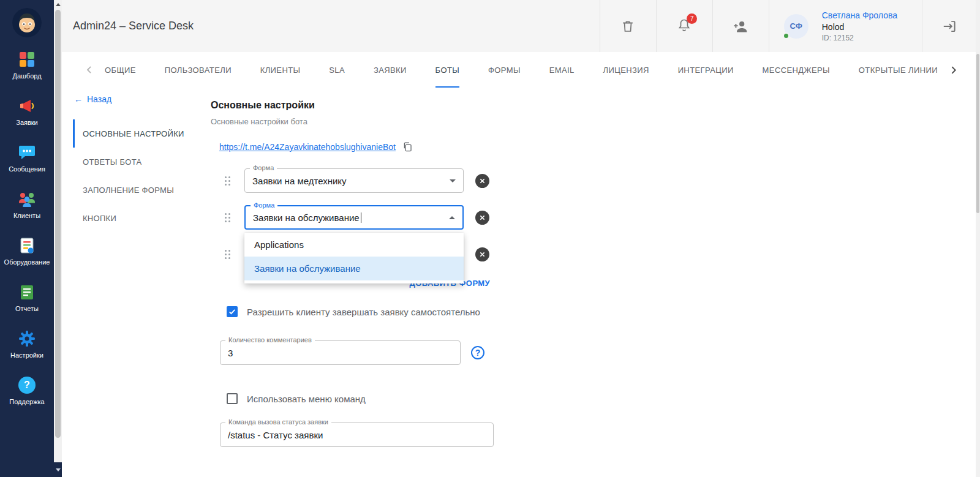  Describe the element at coordinates (27, 339) in the screenshot. I see `gear-icon` at that location.